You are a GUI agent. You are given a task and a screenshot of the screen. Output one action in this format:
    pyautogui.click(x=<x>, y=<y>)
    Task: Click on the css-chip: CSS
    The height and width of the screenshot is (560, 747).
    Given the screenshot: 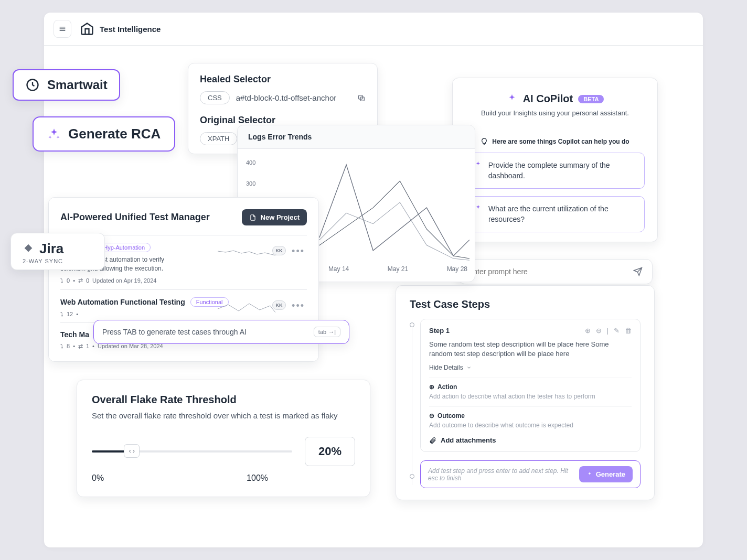 What is the action you would take?
    pyautogui.click(x=215, y=98)
    